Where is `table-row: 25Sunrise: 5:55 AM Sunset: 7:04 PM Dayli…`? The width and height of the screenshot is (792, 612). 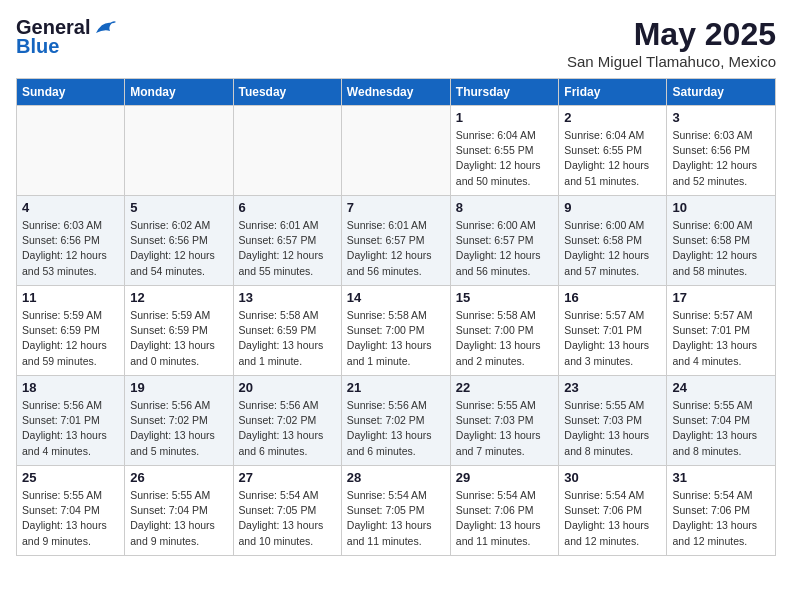
table-row: 25Sunrise: 5:55 AM Sunset: 7:04 PM Dayli… is located at coordinates (71, 511).